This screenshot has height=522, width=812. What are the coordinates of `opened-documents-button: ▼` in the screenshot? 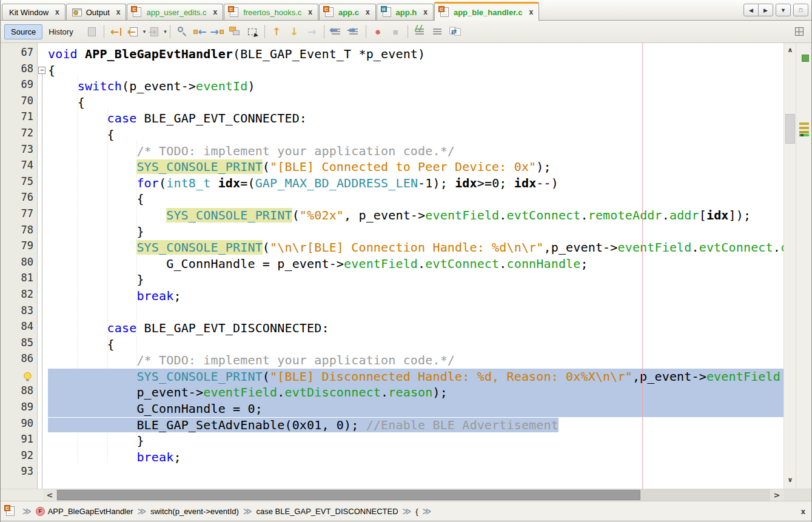 It's located at (783, 10).